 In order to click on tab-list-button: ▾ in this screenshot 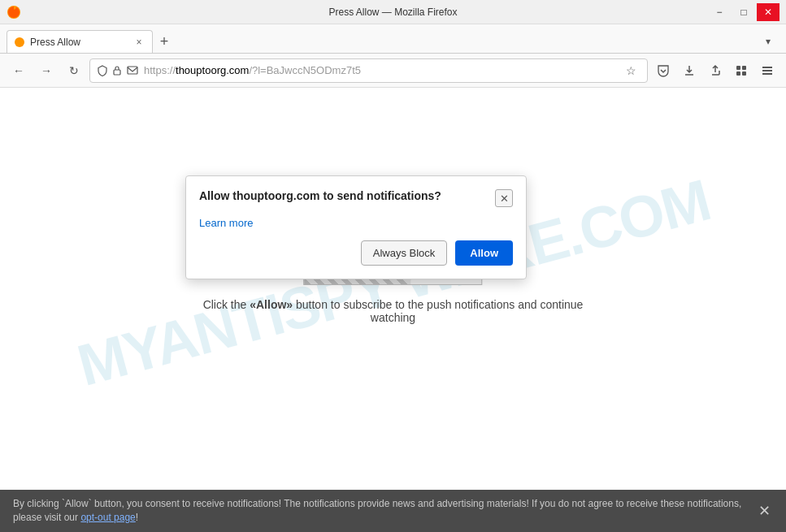, I will do `click(768, 41)`.